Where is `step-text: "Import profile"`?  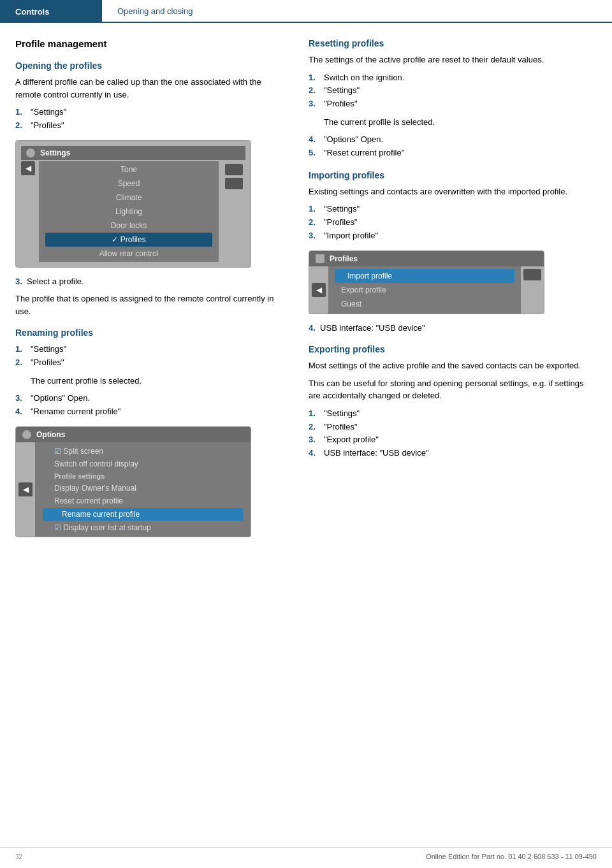 step-text: "Import profile" is located at coordinates (351, 236).